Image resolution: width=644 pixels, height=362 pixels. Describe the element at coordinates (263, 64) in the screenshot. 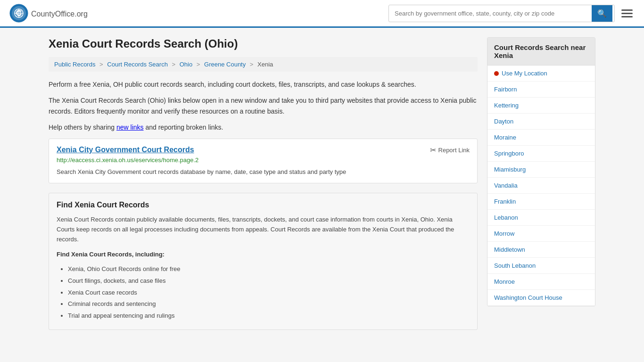

I see `breadcrumb: Public Records > Court Records Search > …` at that location.